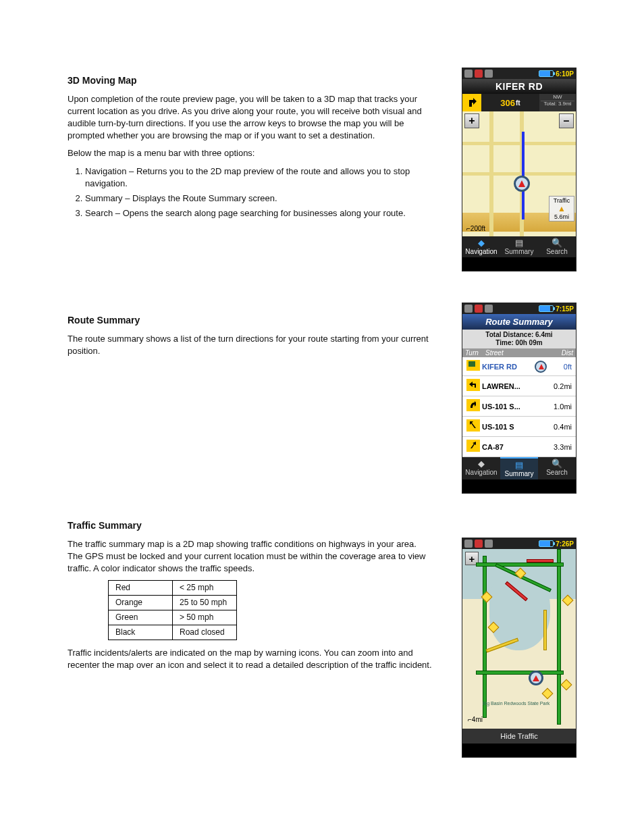 Image resolution: width=644 pixels, height=834 pixels. What do you see at coordinates (140, 632) in the screenshot?
I see `speed-color: Black` at bounding box center [140, 632].